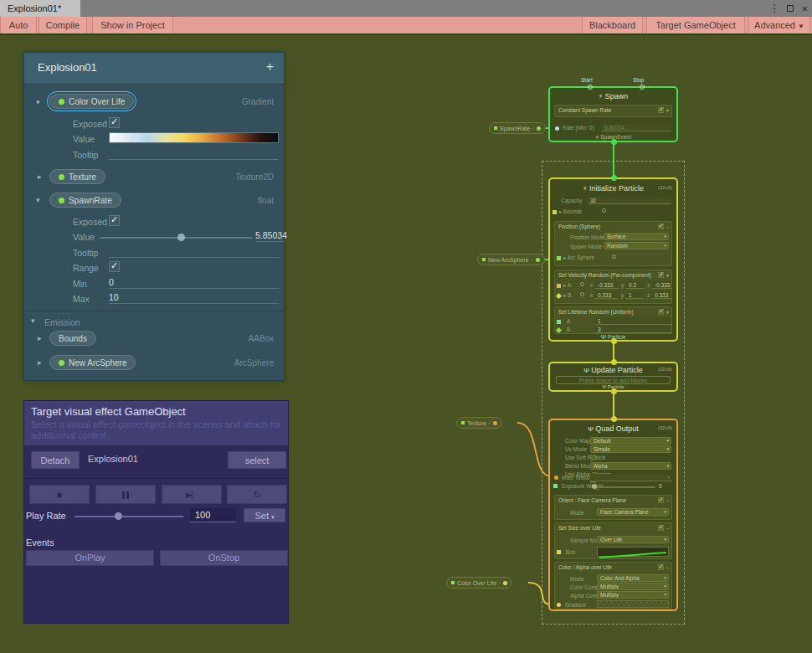 This screenshot has width=812, height=653. I want to click on param-color-over-life: Color Over Life, so click(92, 101).